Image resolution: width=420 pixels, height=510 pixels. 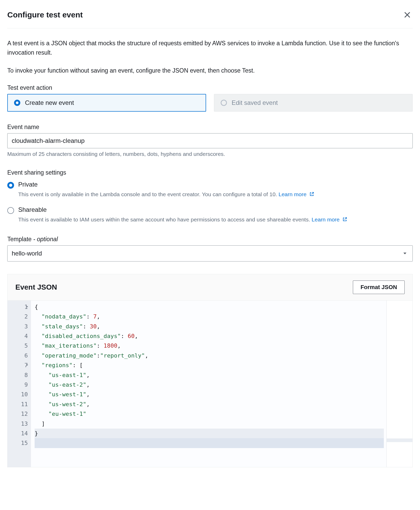 I want to click on dialog-title: Configure test event, so click(x=45, y=15).